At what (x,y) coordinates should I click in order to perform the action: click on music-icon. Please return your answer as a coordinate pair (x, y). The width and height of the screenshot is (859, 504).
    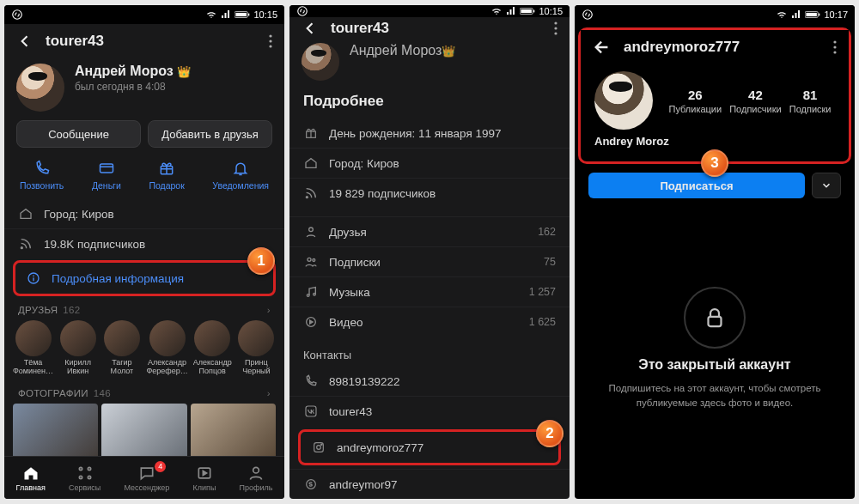
    Looking at the image, I should click on (311, 292).